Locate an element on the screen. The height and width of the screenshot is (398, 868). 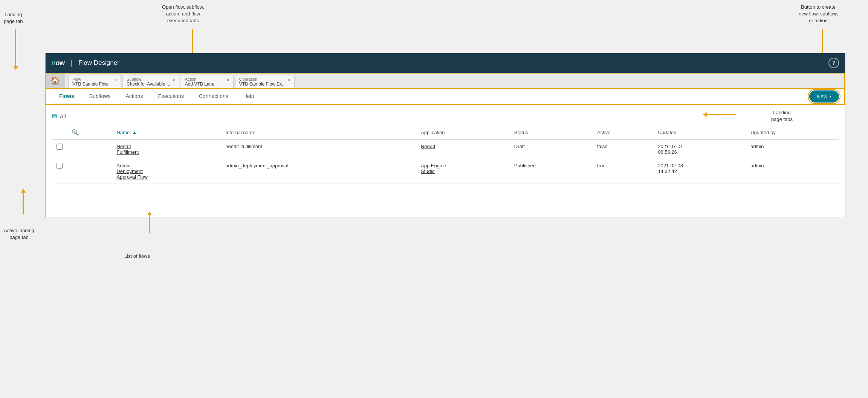
logo-n: n is located at coordinates (53, 63).